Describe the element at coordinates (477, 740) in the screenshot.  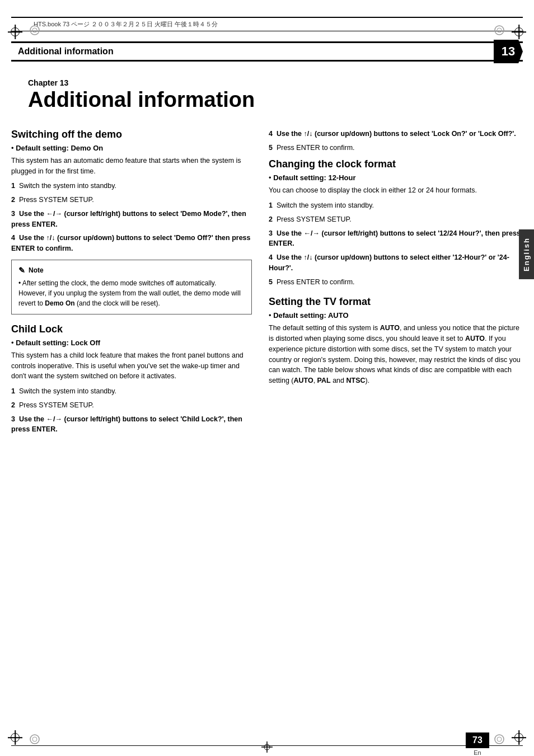
I see `page-number: 73` at that location.